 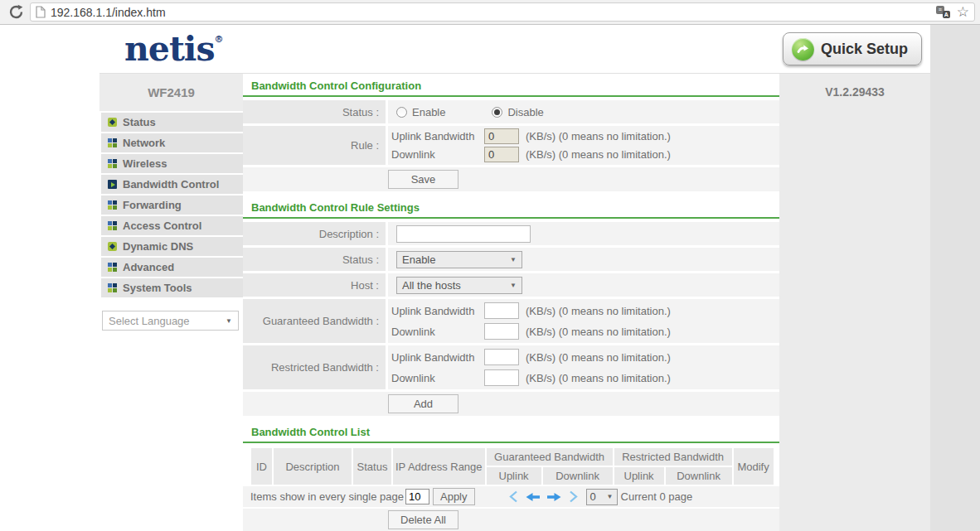 What do you see at coordinates (144, 164) in the screenshot?
I see `sidebar-item-label: Wireless` at bounding box center [144, 164].